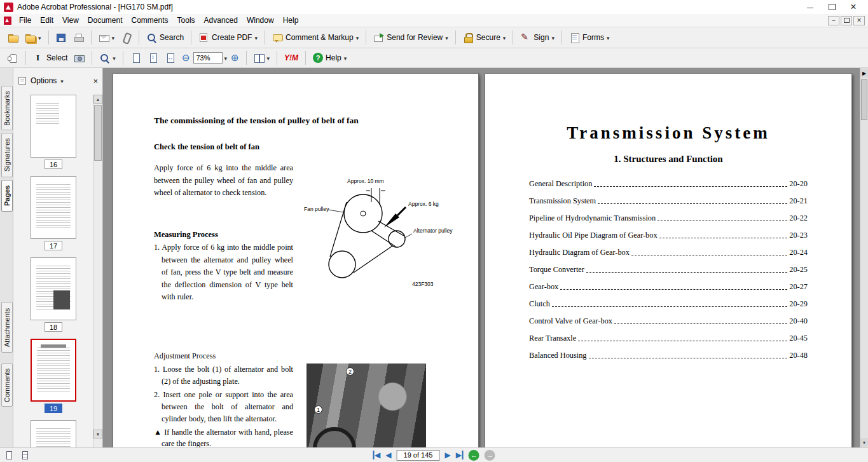  I want to click on vertical-scrollbar, so click(864, 258).